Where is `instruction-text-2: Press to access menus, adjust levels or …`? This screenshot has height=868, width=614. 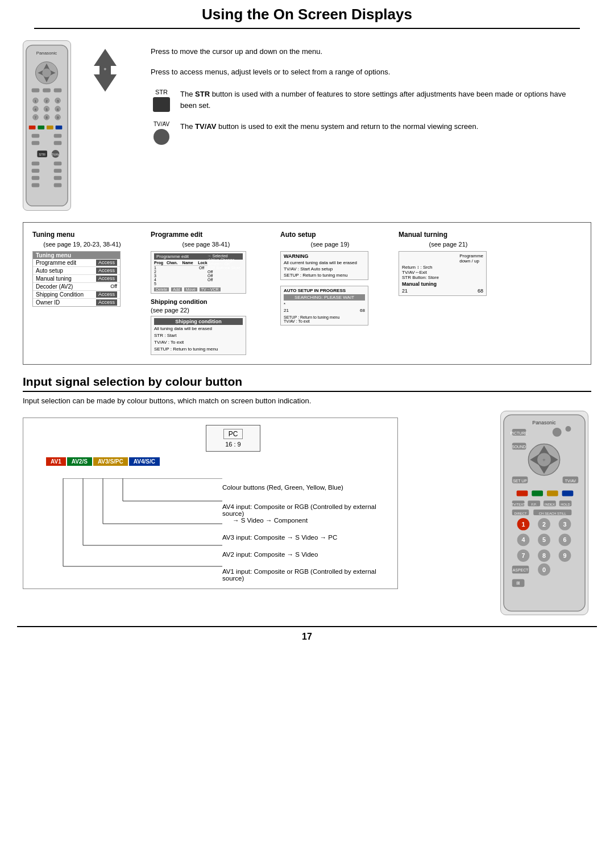
instruction-text-2: Press to access menus, adjust levels or … is located at coordinates (271, 72).